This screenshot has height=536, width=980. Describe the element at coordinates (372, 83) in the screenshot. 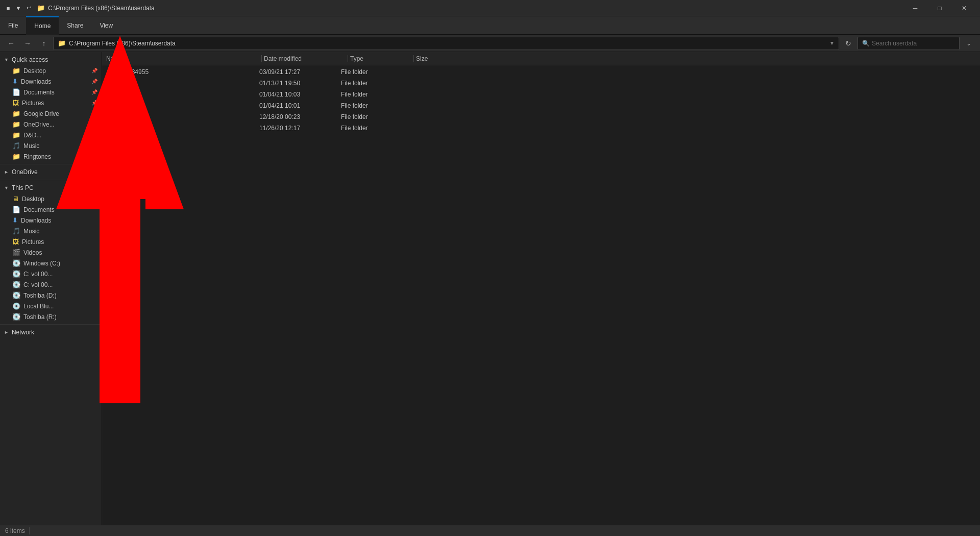

I see `file-type-1: File folder` at that location.